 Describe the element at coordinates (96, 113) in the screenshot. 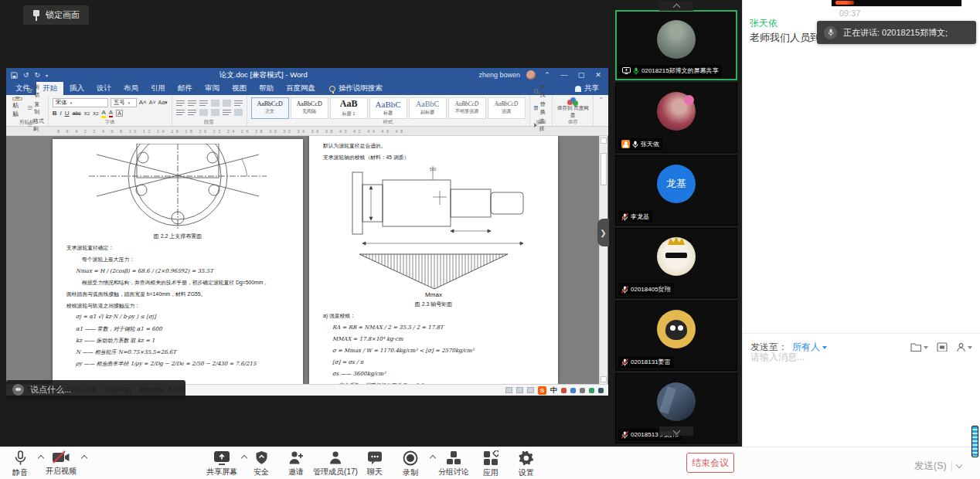

I see `superscript-button: x2` at that location.